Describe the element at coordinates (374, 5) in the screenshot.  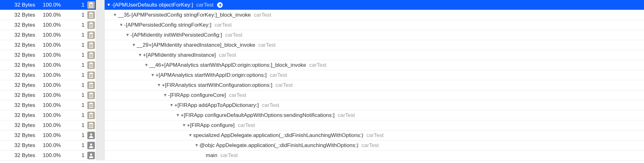
I see `symbol-cell: -[APMUserDefaults objectForKey:]carTest` at that location.